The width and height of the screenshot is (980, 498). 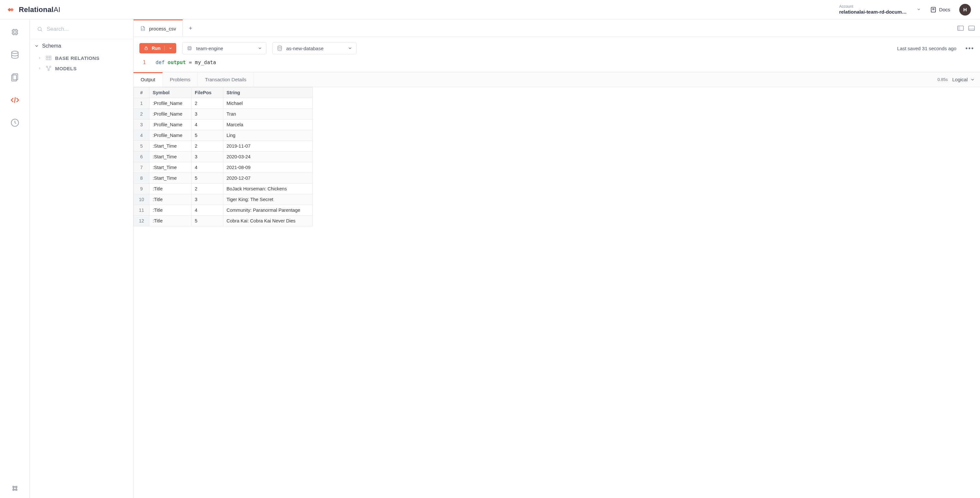 What do you see at coordinates (177, 62) in the screenshot?
I see `token-output: output` at bounding box center [177, 62].